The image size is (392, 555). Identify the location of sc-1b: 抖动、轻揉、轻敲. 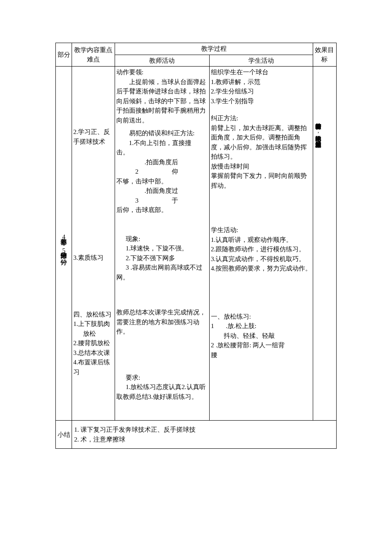
(261, 336).